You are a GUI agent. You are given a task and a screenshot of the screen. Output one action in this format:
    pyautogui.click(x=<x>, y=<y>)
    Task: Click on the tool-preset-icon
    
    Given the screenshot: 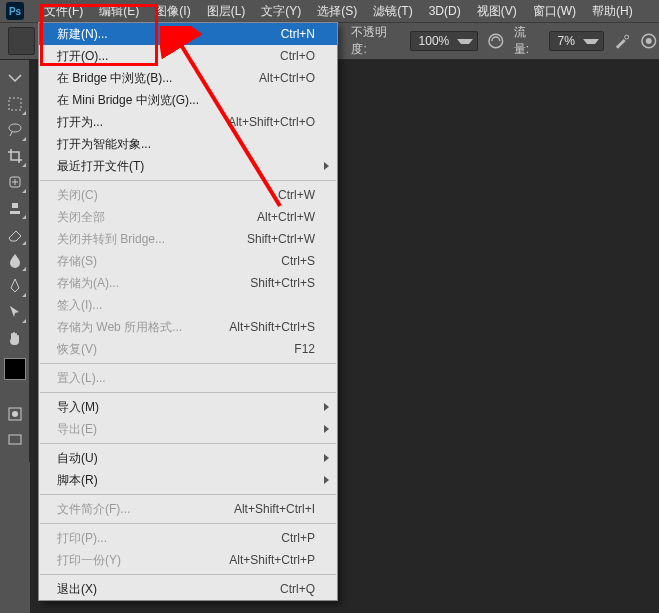 What is the action you would take?
    pyautogui.click(x=22, y=41)
    